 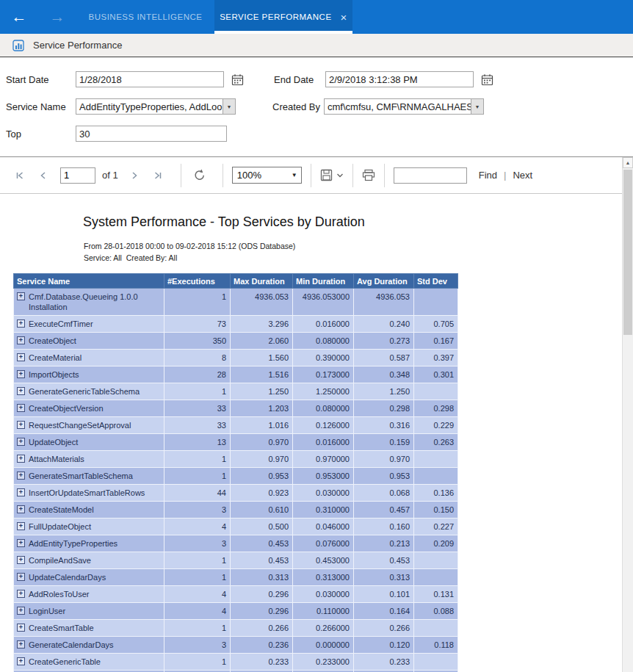 I want to click on value-cell: 0.068, so click(x=384, y=494).